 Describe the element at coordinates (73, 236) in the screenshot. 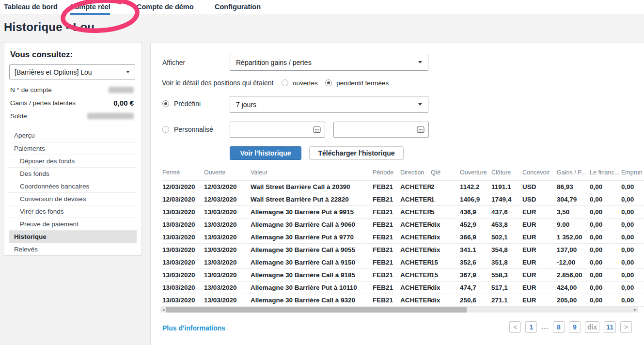

I see `sidebar-item-historique: Historique` at that location.